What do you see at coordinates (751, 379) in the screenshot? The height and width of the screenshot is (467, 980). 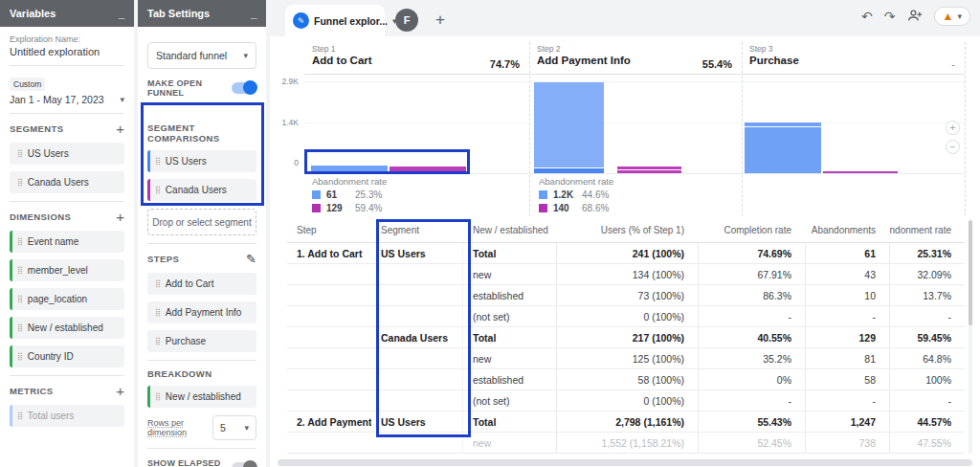 I see `table-cell: 0%` at bounding box center [751, 379].